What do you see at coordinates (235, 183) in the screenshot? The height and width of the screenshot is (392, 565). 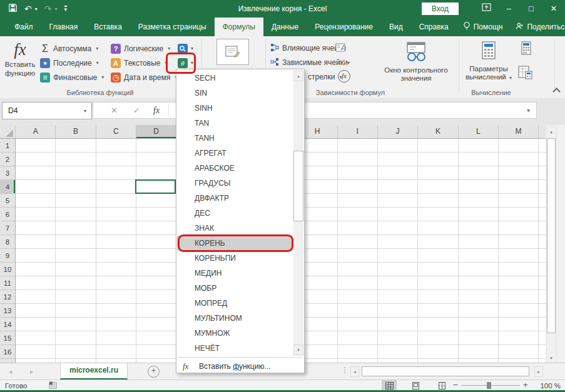 I see `menu-item: ГРАДУСЫ` at bounding box center [235, 183].